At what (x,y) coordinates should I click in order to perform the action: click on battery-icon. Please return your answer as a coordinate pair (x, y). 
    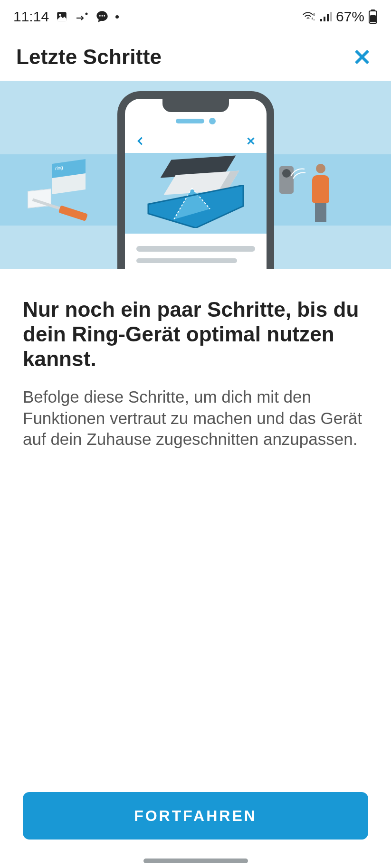
    Looking at the image, I should click on (373, 17).